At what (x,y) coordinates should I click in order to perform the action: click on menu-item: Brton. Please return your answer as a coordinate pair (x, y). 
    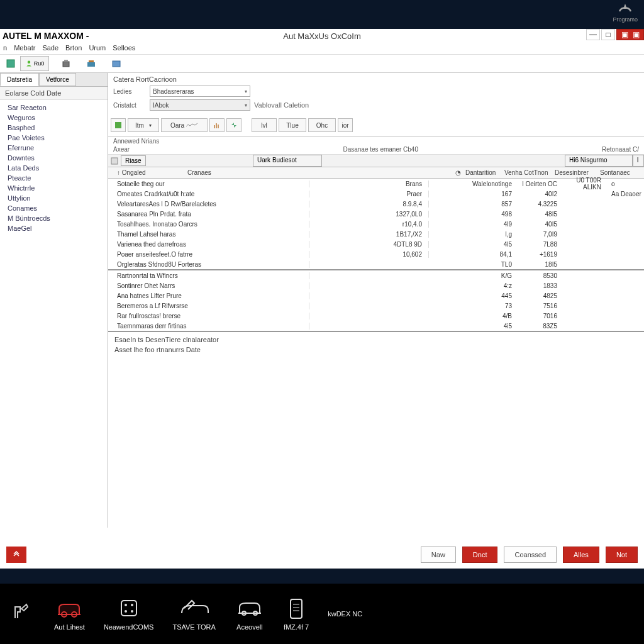
    Looking at the image, I should click on (74, 48).